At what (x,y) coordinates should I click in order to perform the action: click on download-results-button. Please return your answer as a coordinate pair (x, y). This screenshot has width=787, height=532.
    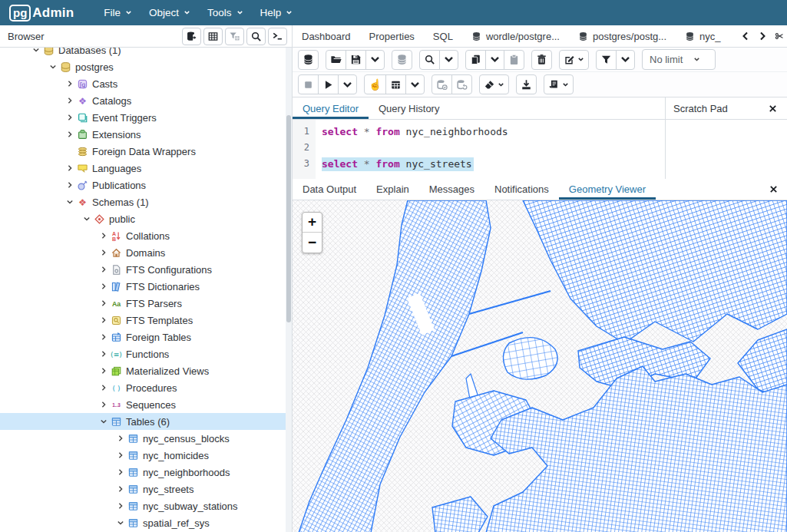
    Looking at the image, I should click on (527, 84).